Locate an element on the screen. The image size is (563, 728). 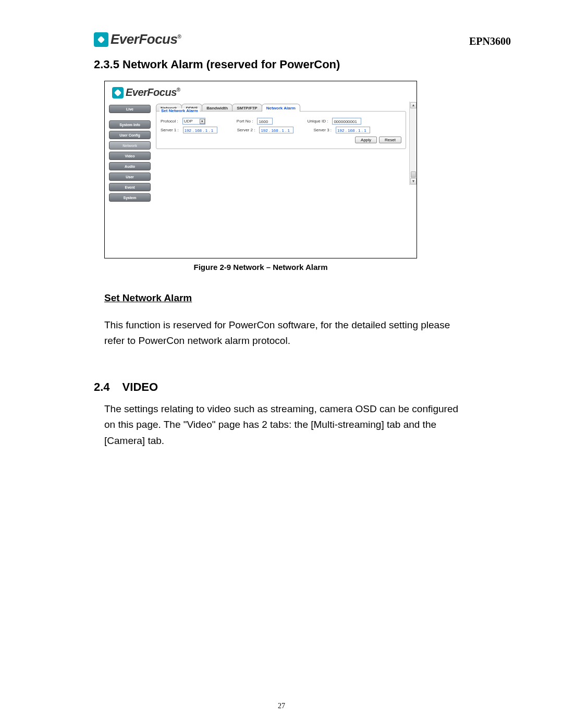
protocol-select: UDP ▾ is located at coordinates (194, 121).